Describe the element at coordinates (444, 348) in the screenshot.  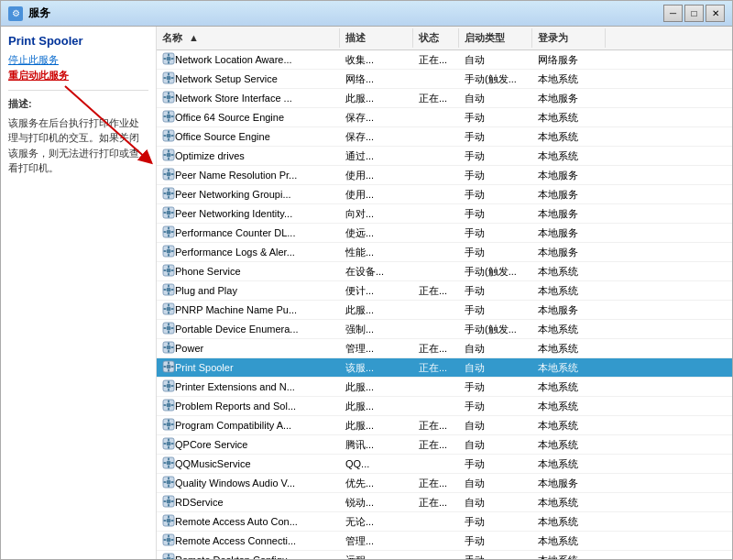
I see `table-row: Power管理...正在...自动本地系统` at that location.